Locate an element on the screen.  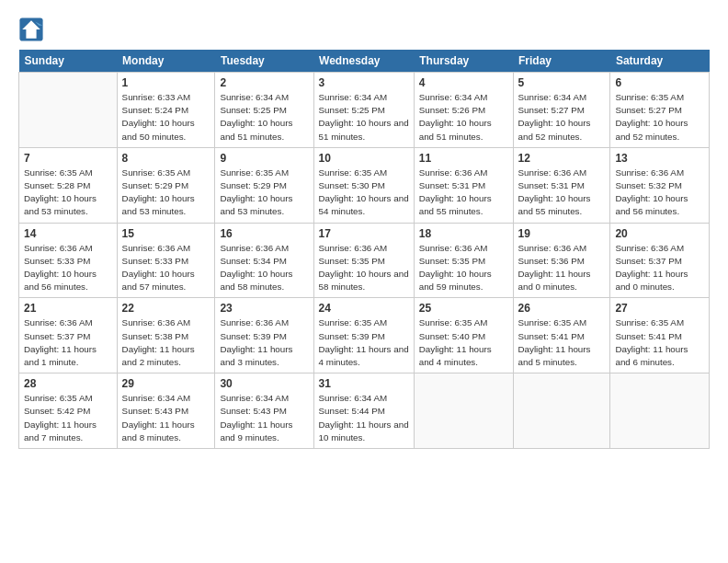
day-number: 10 is located at coordinates (364, 158).